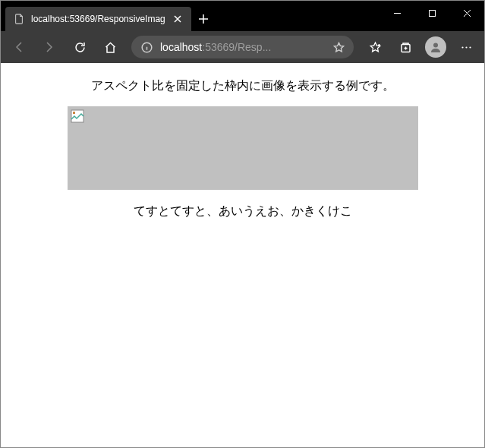  Describe the element at coordinates (405, 47) in the screenshot. I see `collections-button` at that location.